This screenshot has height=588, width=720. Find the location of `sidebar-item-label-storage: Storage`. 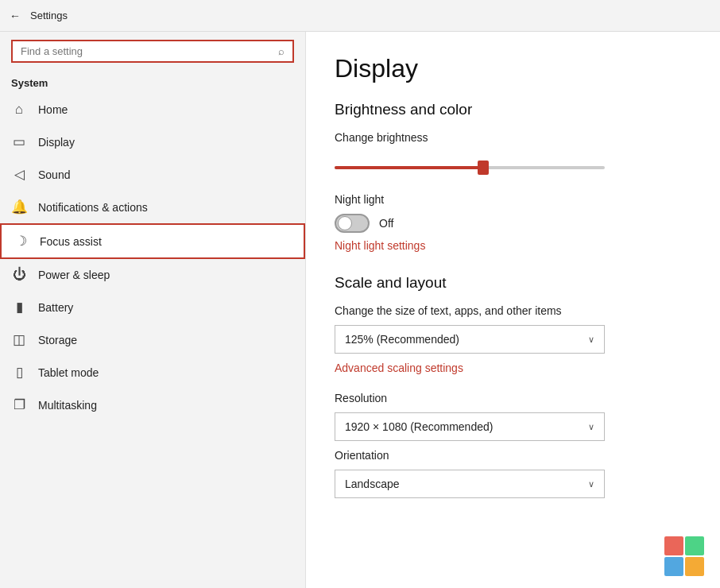

sidebar-item-label-storage: Storage is located at coordinates (57, 340).